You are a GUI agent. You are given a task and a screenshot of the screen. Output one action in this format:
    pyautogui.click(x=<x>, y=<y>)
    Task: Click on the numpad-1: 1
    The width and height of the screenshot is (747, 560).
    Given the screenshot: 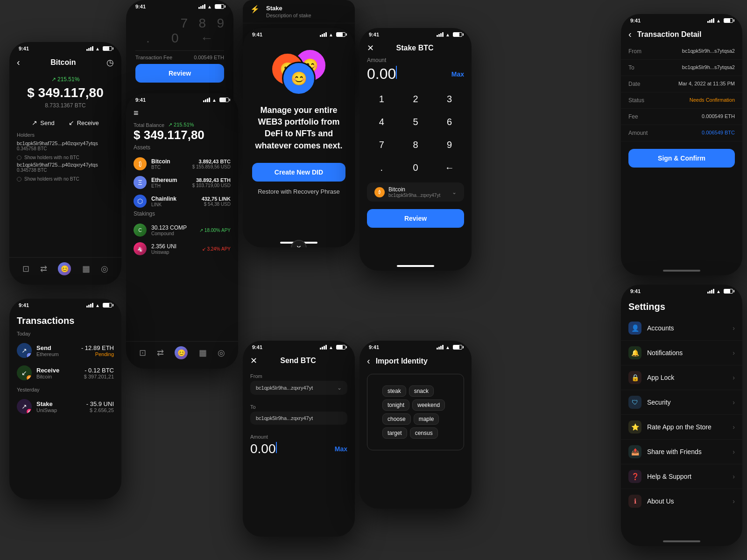 What is the action you would take?
    pyautogui.click(x=382, y=99)
    